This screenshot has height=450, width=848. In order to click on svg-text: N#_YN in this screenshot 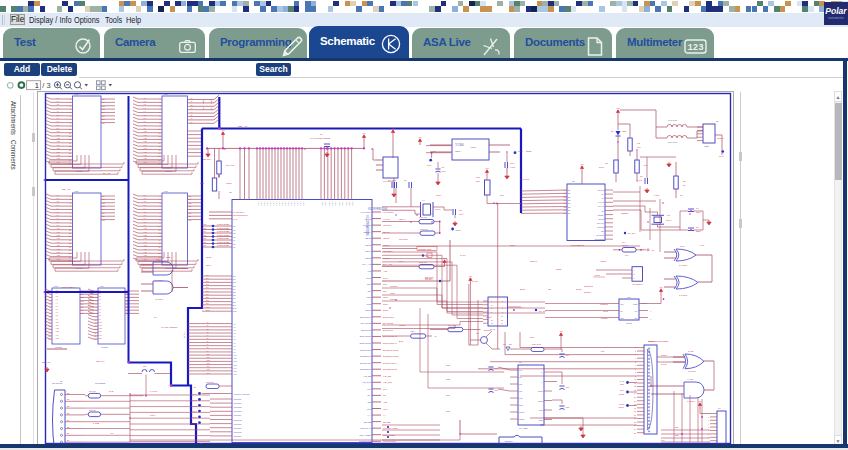, I will do `click(106, 174)`.